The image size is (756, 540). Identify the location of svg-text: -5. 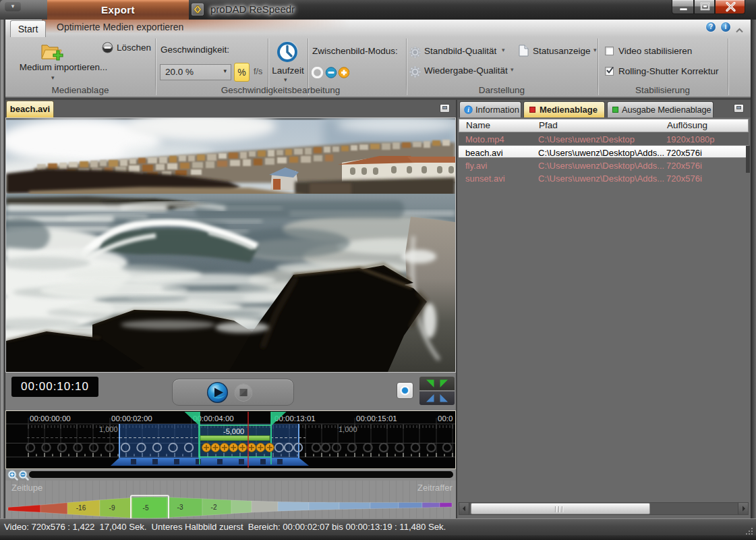
(146, 508).